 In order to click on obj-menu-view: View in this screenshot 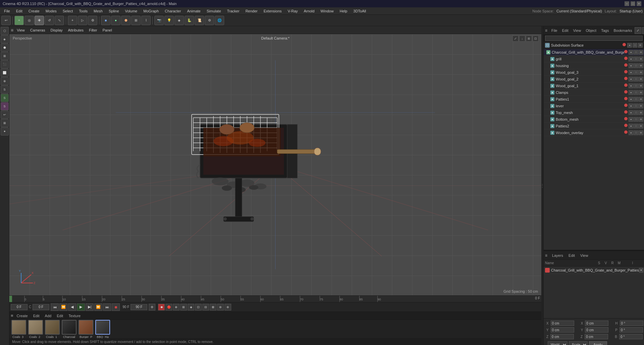, I will do `click(577, 31)`.